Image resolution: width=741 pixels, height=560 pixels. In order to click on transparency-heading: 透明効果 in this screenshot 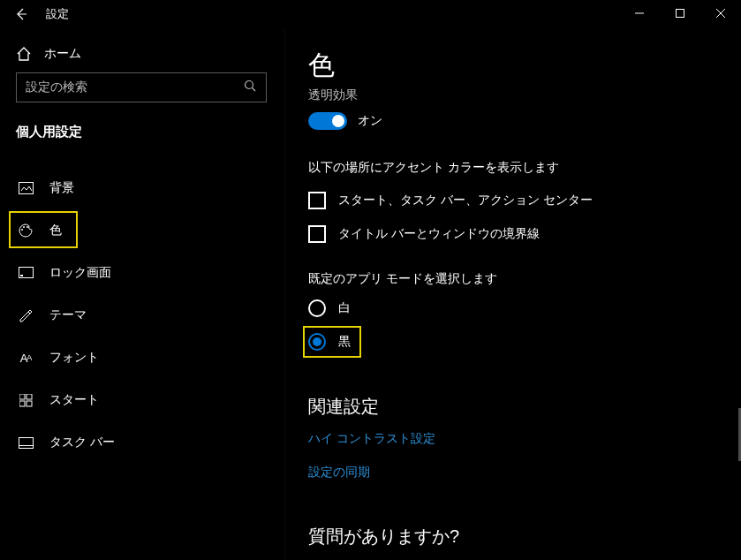, I will do `click(512, 95)`.